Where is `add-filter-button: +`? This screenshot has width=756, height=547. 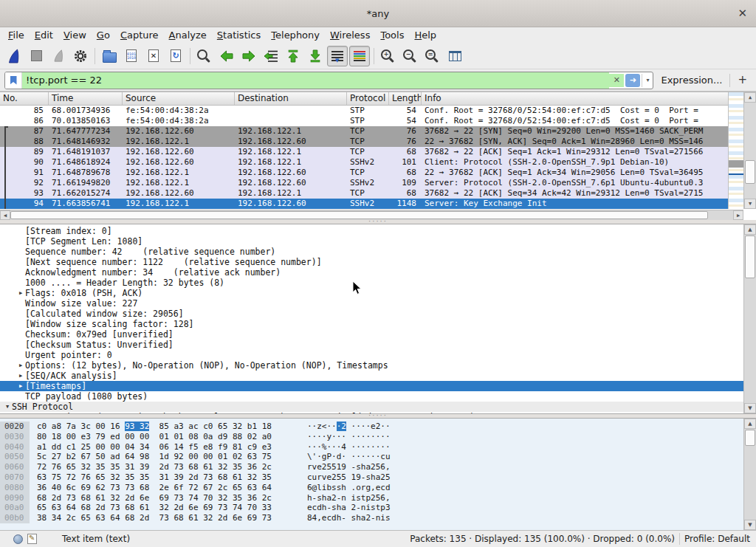
add-filter-button: + is located at coordinates (743, 80).